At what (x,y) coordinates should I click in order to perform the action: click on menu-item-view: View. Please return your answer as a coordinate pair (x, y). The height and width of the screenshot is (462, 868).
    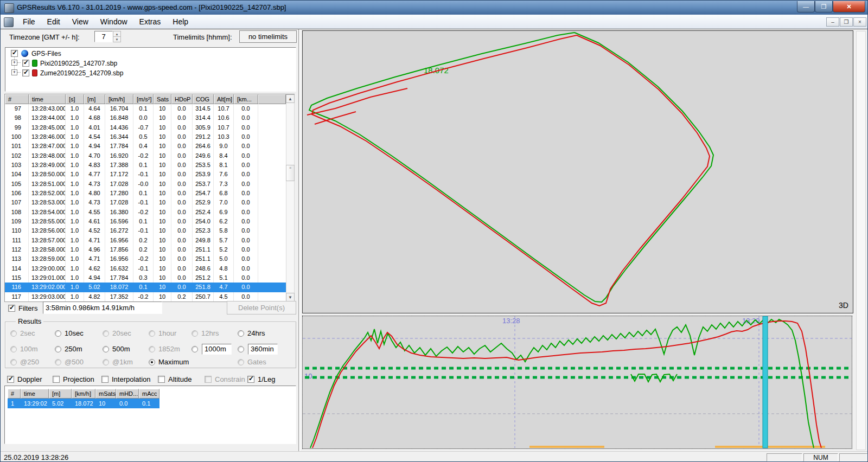
    Looking at the image, I should click on (80, 22).